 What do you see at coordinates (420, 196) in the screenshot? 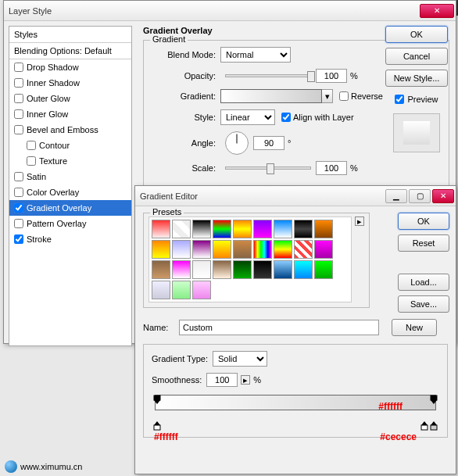
I see `maximize-icon: ▢` at bounding box center [420, 196].